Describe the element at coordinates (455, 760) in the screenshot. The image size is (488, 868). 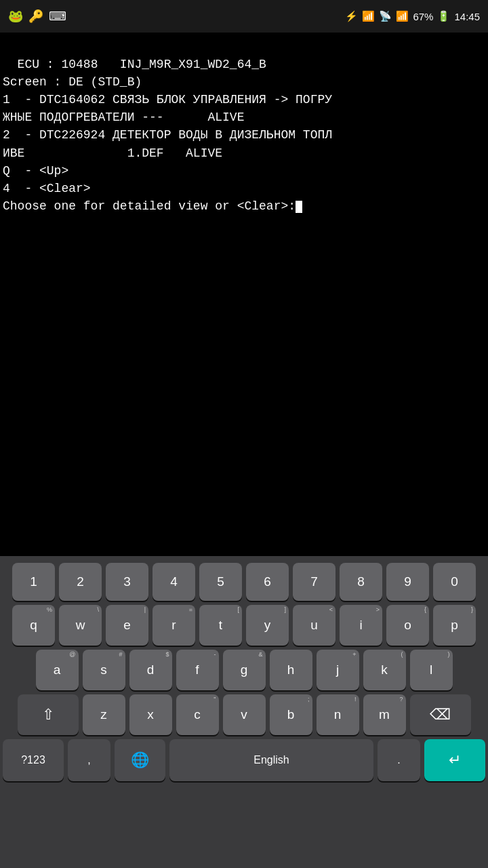
I see `enter-key: ↵` at that location.